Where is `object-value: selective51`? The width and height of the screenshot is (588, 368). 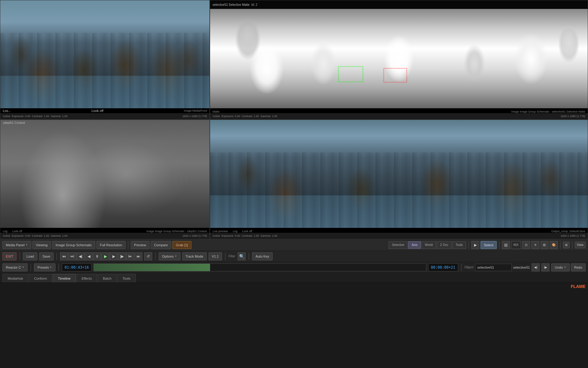 object-value: selective51 is located at coordinates (521, 267).